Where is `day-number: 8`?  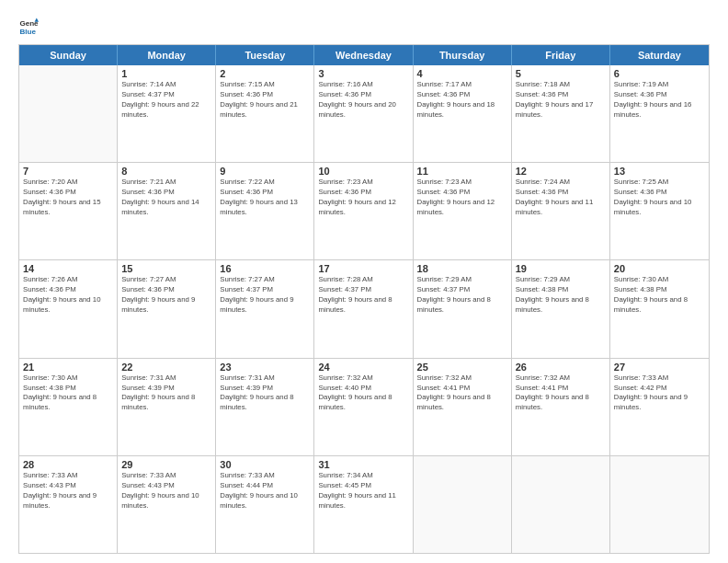
day-number: 8 is located at coordinates (166, 171).